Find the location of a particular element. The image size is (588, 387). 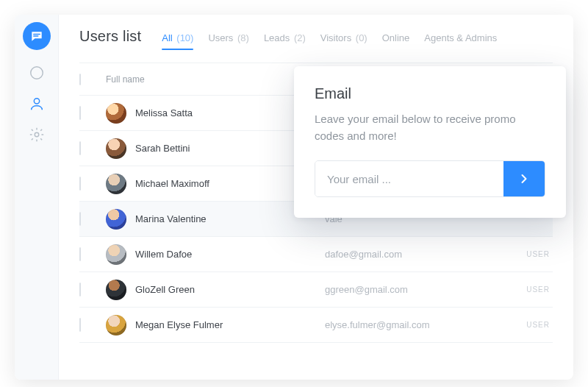

tab-leads: Leads (2) is located at coordinates (285, 41).